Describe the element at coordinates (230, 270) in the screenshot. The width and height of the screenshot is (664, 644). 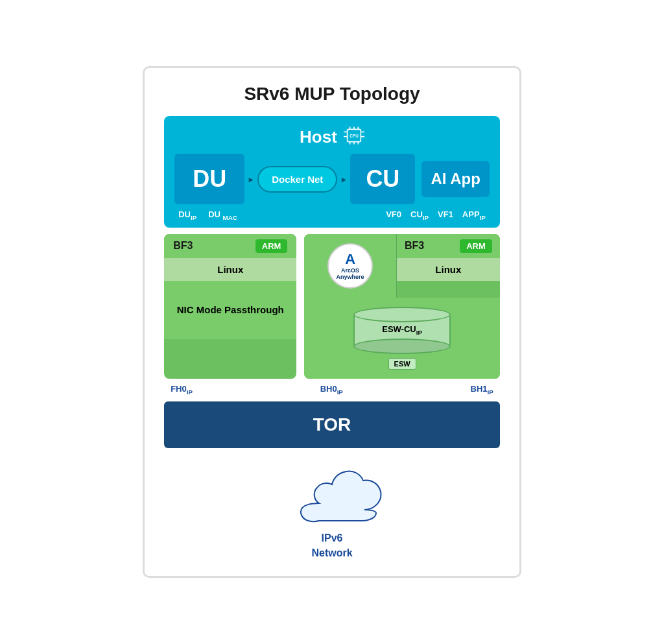
I see `left-linux-row: Linux` at that location.